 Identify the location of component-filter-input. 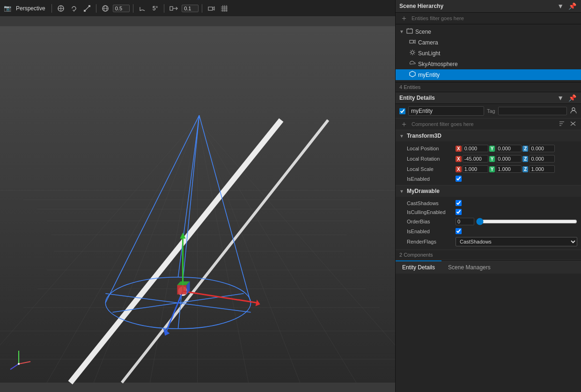
(483, 124).